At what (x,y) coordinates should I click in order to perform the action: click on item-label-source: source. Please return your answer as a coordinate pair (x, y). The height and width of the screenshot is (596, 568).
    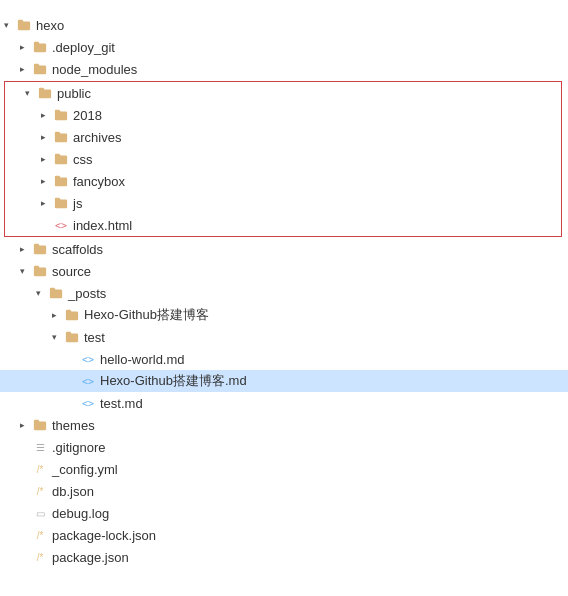
    Looking at the image, I should click on (72, 272).